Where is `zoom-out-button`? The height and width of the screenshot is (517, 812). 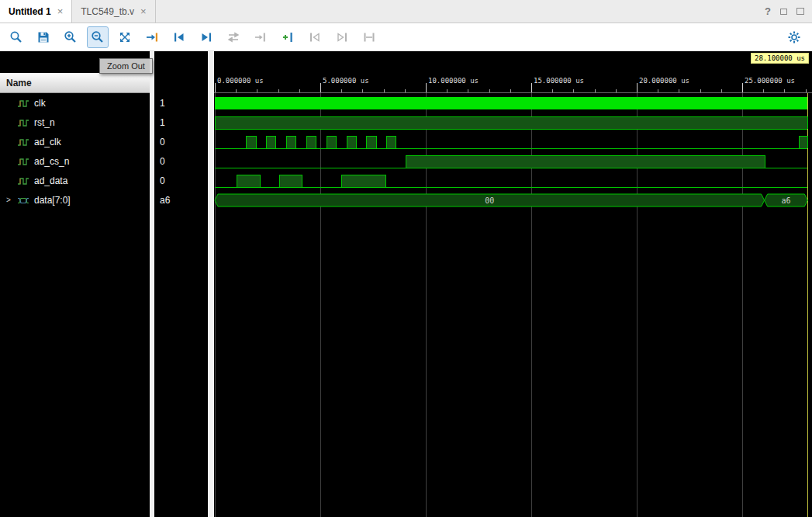 zoom-out-button is located at coordinates (98, 37).